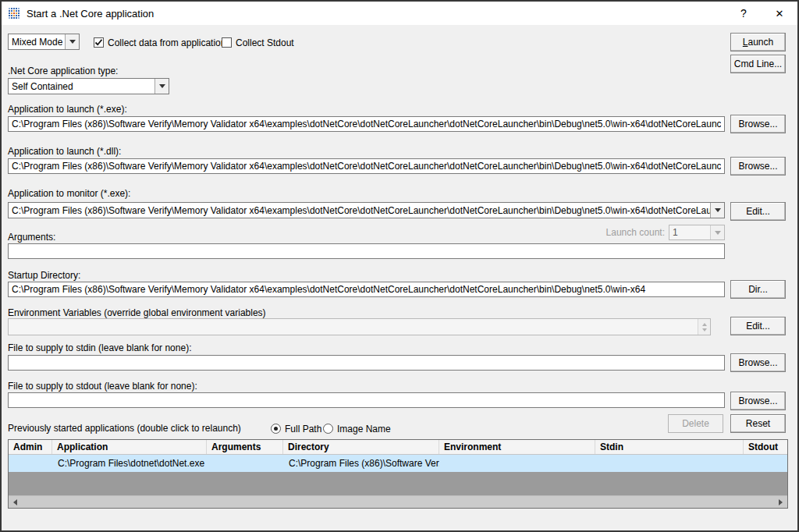 This screenshot has width=799, height=532. I want to click on full-path-label: Full Path, so click(303, 429).